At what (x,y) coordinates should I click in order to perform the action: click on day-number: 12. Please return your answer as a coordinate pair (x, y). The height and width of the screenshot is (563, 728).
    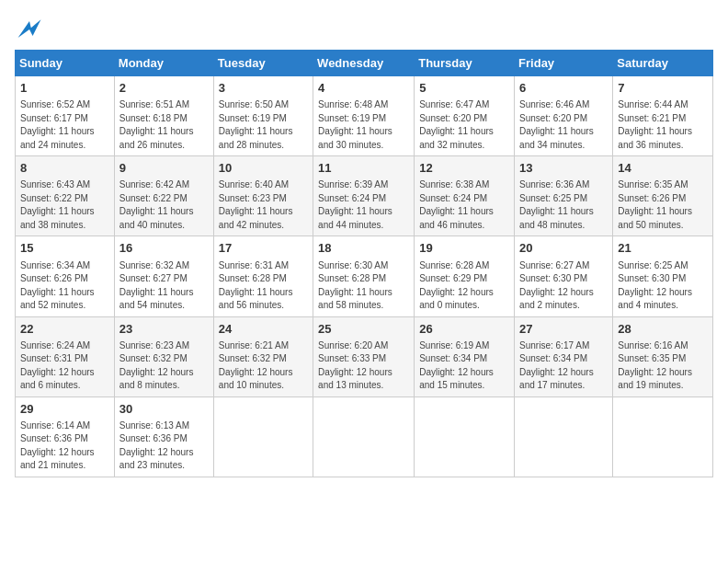
    Looking at the image, I should click on (464, 168).